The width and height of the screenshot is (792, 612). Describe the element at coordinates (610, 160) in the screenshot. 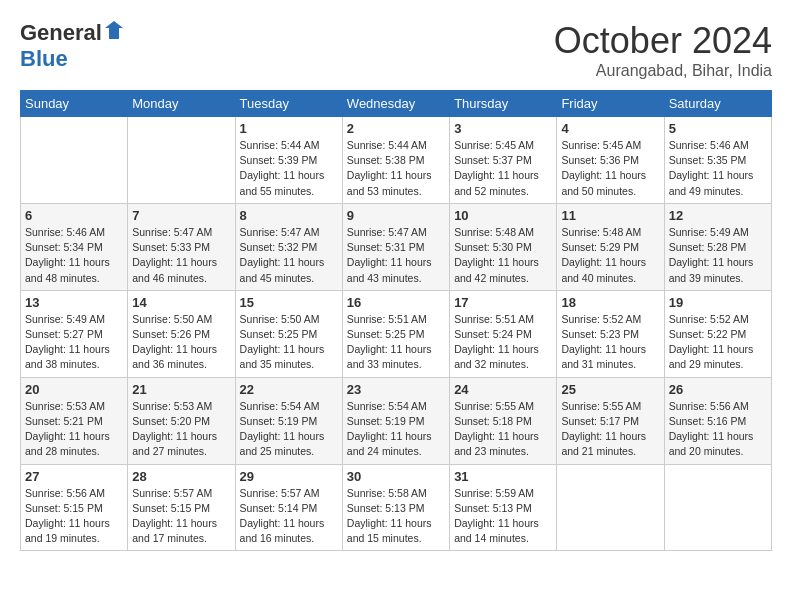

I see `day-cell-4: 4Sunrise: 5:45 AM Sunset: 5:36 PM Daylig…` at that location.